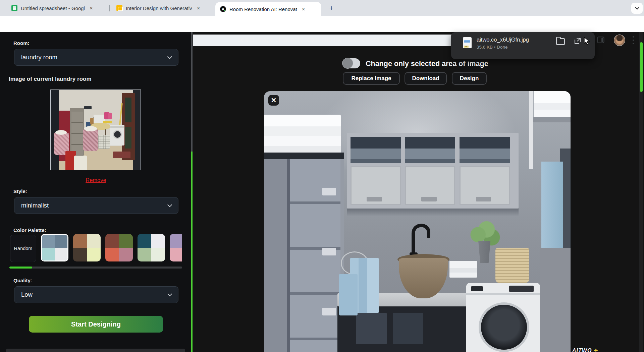  I want to click on toggle-knob, so click(347, 63).